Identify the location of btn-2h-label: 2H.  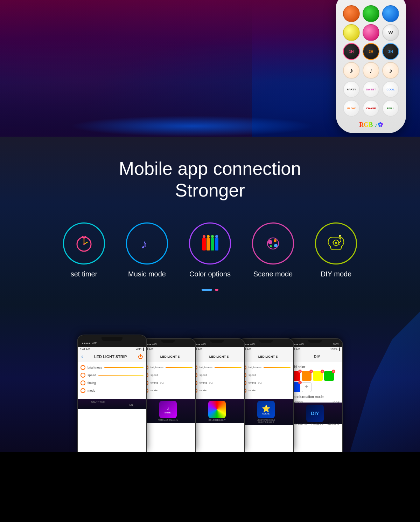
(371, 52).